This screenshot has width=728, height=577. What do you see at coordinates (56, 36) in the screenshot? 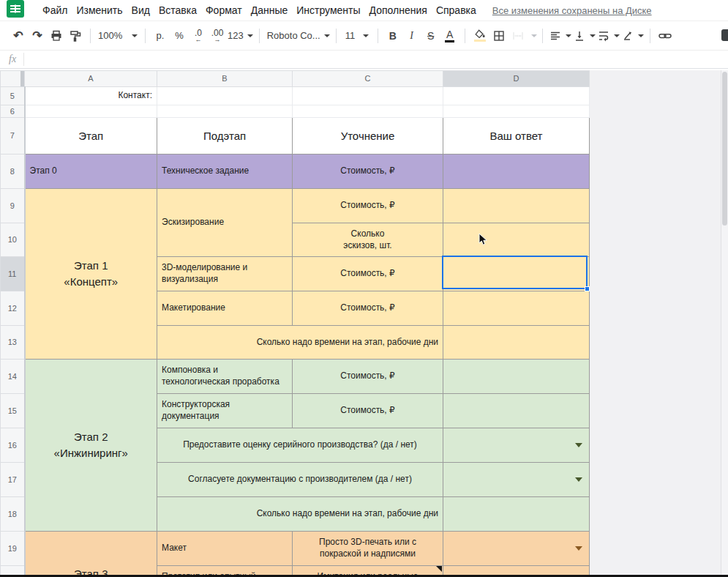
I see `print-button` at bounding box center [56, 36].